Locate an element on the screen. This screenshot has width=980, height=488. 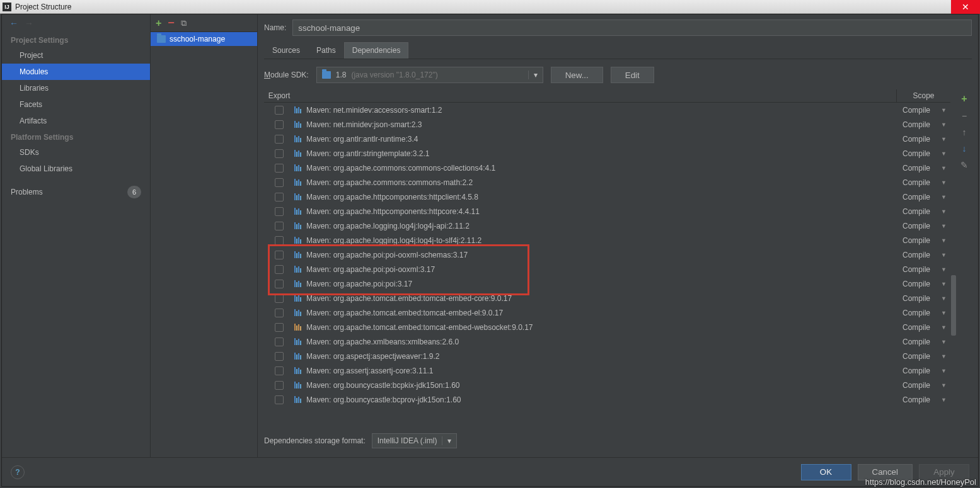
dependency-row: Maven: org.bouncycastle:bcpkix-jdk15on:1… is located at coordinates (608, 385).